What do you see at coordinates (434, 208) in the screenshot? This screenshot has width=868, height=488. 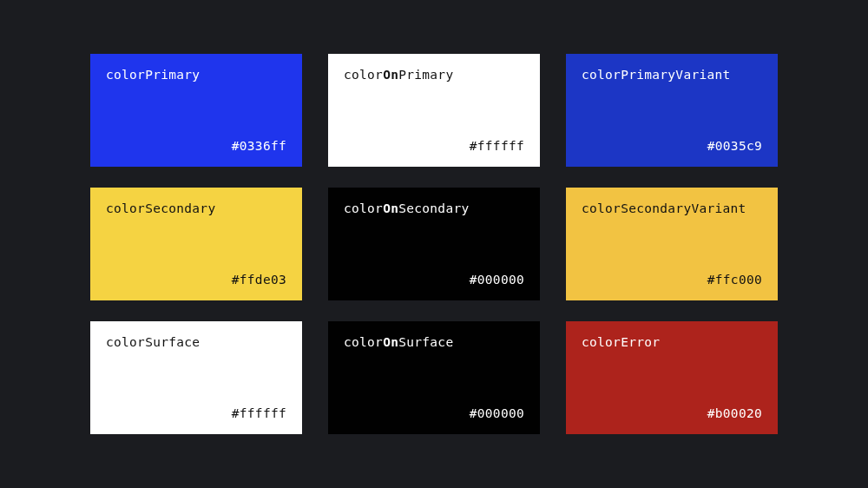 I see `swatch-name: colorOnSecondary` at bounding box center [434, 208].